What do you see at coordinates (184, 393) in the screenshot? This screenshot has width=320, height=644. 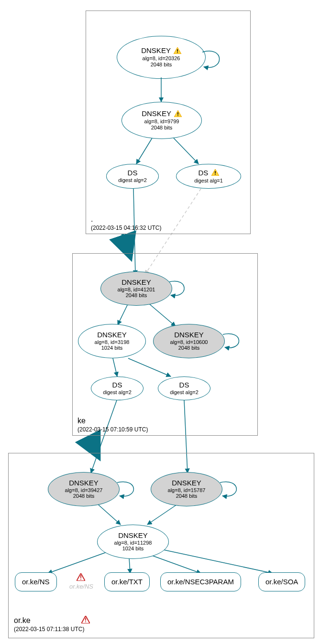 I see `node-ke-ds-b-alg: digest alg=2` at bounding box center [184, 393].